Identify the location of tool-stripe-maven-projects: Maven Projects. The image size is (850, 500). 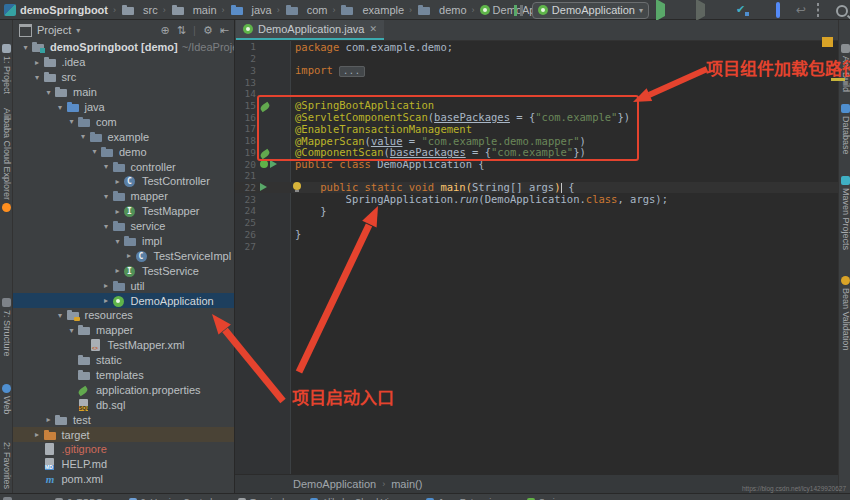
(844, 213).